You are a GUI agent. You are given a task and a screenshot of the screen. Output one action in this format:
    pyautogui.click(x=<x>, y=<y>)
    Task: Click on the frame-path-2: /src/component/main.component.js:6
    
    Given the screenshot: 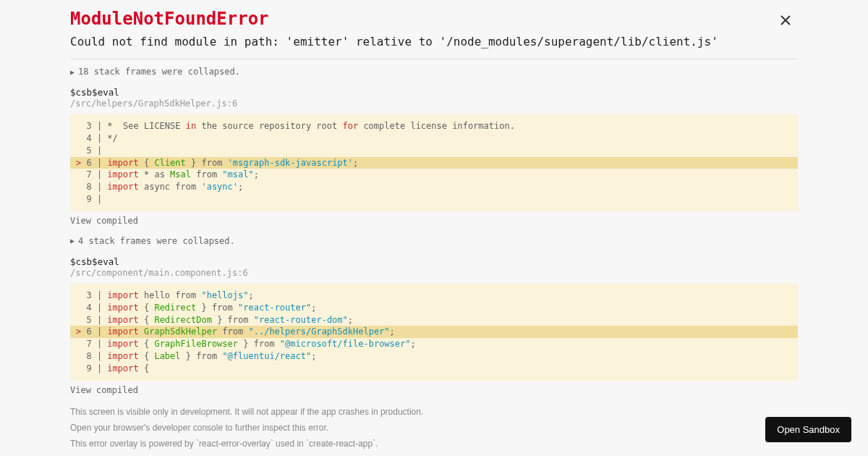 What is the action you would take?
    pyautogui.click(x=434, y=273)
    